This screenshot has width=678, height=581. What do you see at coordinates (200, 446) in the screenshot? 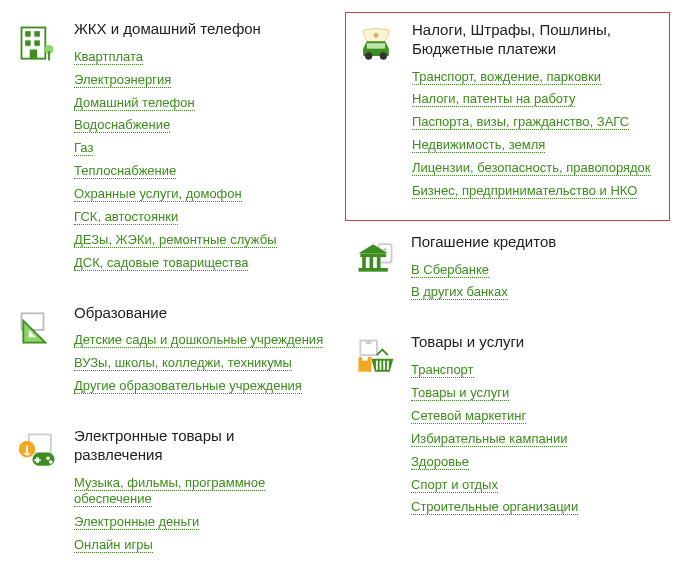
I see `category-title: Электронные товары и развлечения` at bounding box center [200, 446].